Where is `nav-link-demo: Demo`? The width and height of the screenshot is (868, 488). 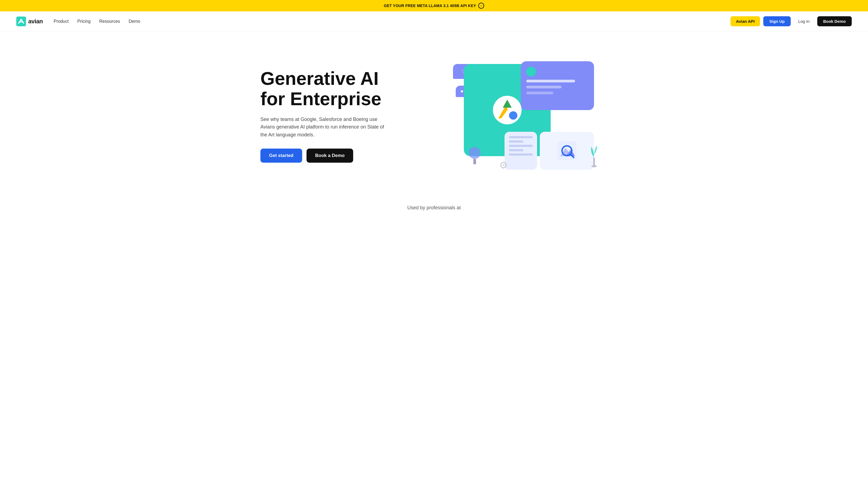 nav-link-demo: Demo is located at coordinates (134, 21).